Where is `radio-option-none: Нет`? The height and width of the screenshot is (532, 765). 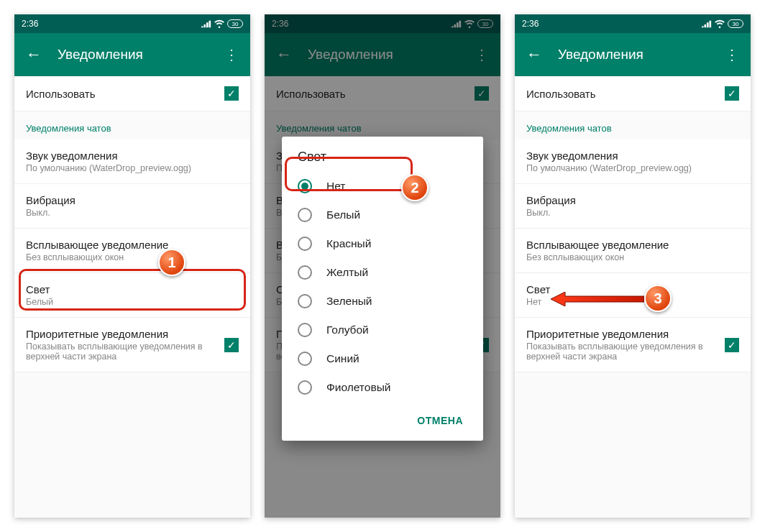 radio-option-none: Нет is located at coordinates (382, 186).